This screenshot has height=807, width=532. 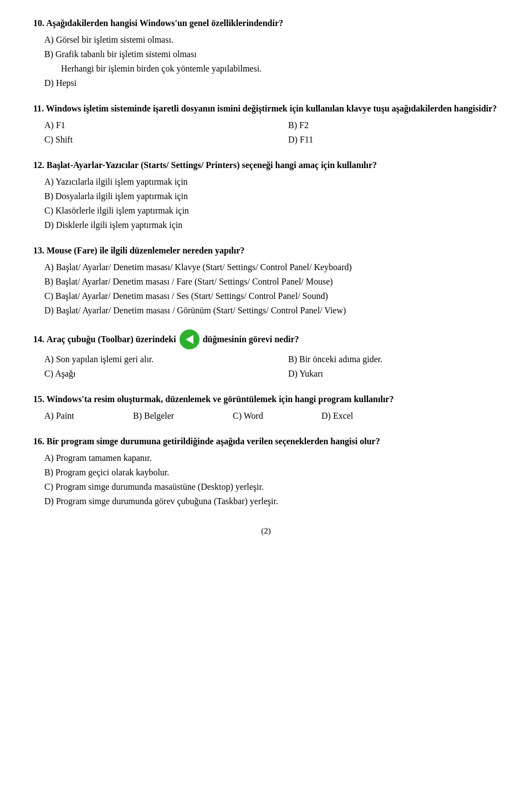 What do you see at coordinates (266, 355) in the screenshot?
I see `question-14: 14. Araç çubuğu (Toolbar) üzerindeki düğ…` at bounding box center [266, 355].